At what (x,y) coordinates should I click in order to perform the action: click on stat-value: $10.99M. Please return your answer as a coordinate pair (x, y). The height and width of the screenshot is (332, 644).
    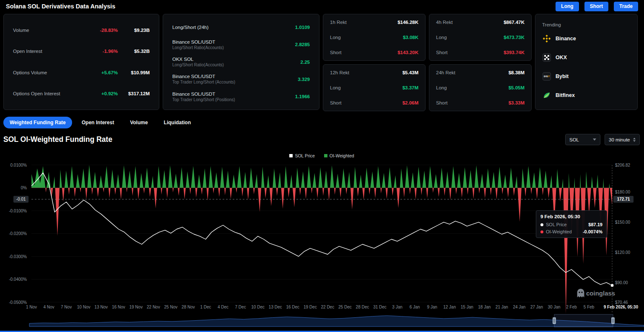
    Looking at the image, I should click on (134, 73).